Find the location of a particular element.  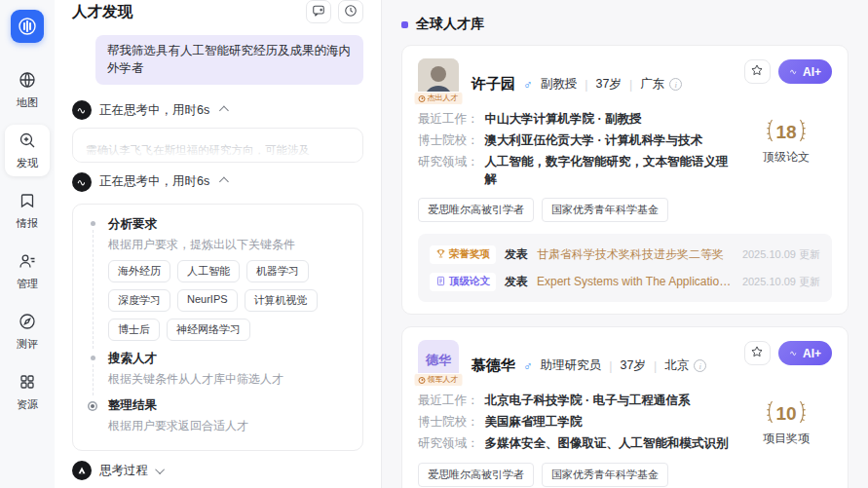

update-badge-label: 荣誉奖项 is located at coordinates (470, 254).